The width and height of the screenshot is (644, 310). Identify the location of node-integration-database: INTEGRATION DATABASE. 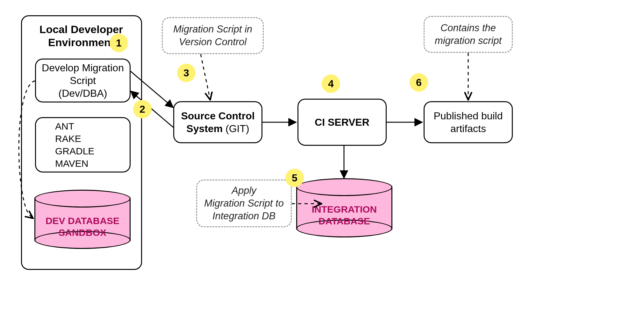
(344, 208).